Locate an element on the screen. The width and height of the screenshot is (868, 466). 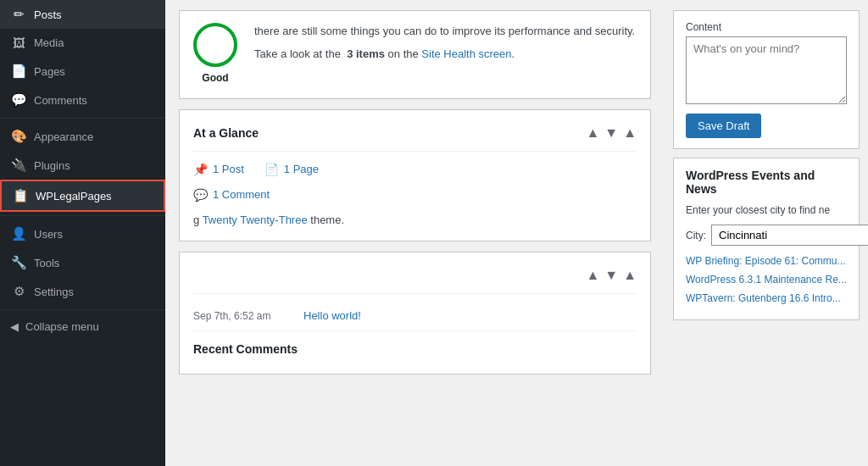
tools-icon: 🔧 is located at coordinates (19, 263).